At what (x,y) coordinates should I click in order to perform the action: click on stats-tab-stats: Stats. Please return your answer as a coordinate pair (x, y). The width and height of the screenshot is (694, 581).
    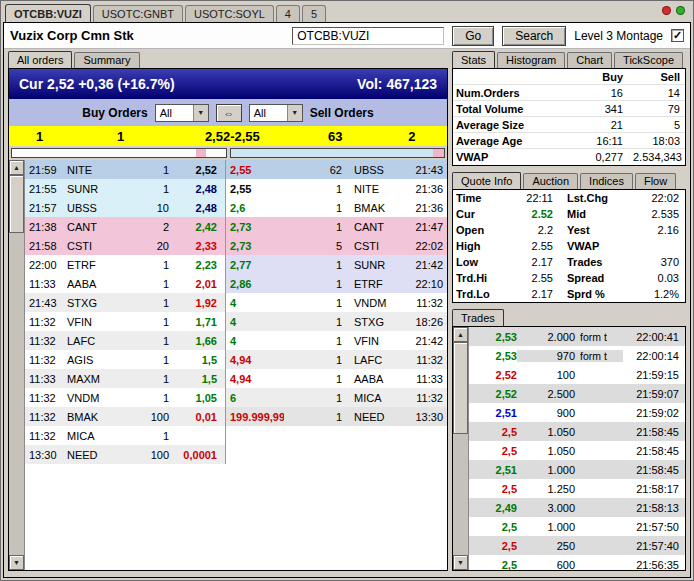
    Looking at the image, I should click on (474, 60).